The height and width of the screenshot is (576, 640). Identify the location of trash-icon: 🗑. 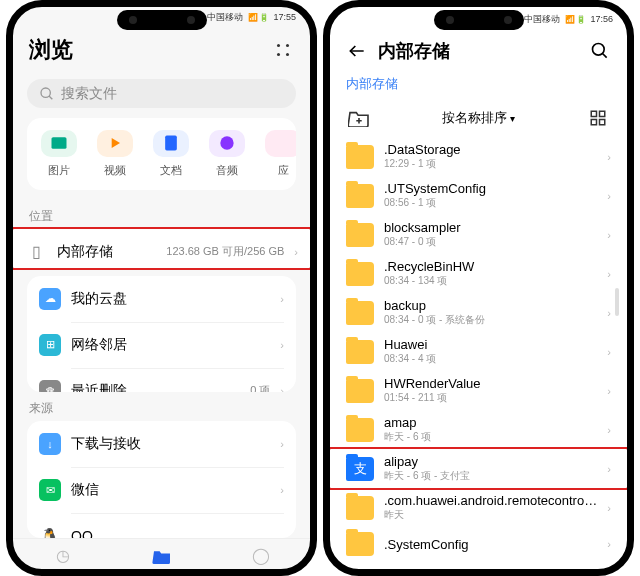
(50, 386).